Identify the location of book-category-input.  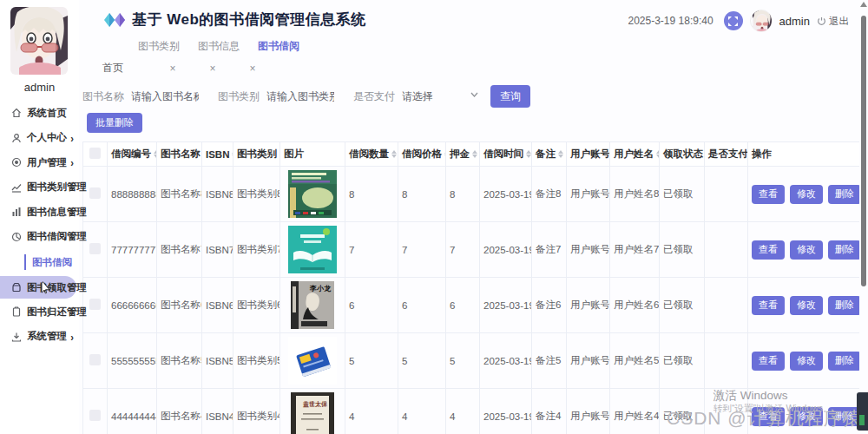
(300, 96).